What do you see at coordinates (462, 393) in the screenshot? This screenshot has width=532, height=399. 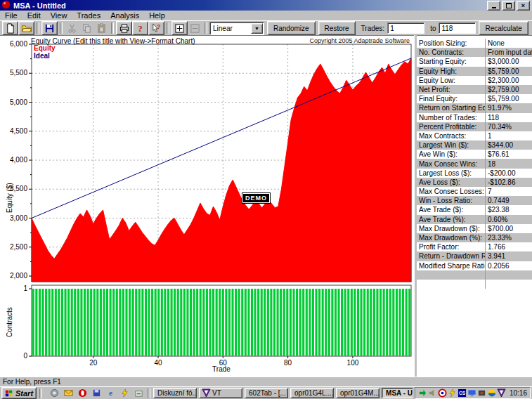 I see `cs-icon: CS` at bounding box center [462, 393].